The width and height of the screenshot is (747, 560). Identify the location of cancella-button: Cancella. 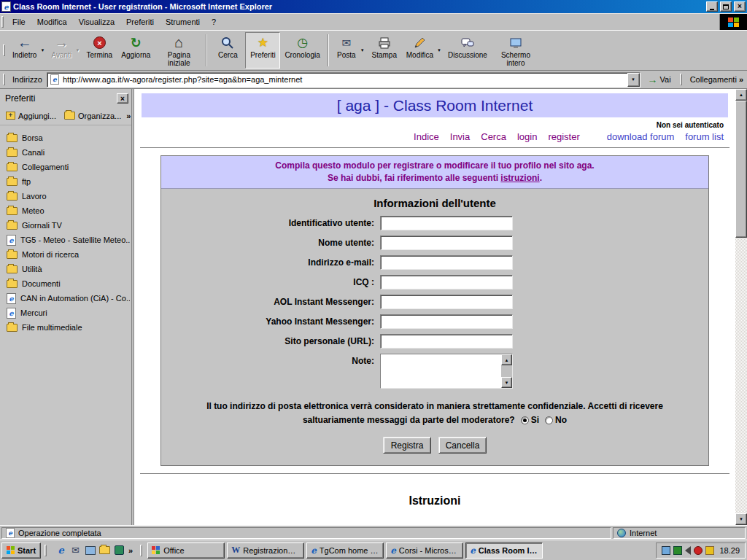
(462, 445).